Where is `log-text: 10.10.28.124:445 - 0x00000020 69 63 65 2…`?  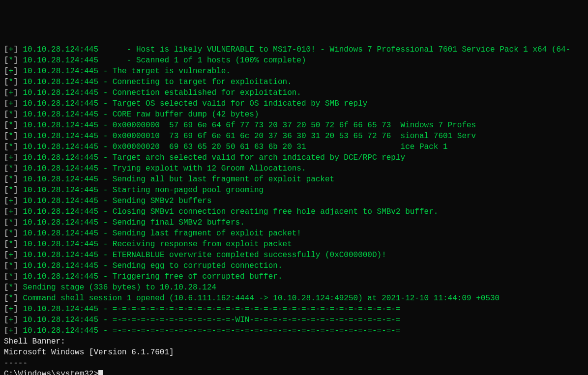
log-text: 10.10.28.124:445 - 0x00000020 69 63 65 2… is located at coordinates (235, 147).